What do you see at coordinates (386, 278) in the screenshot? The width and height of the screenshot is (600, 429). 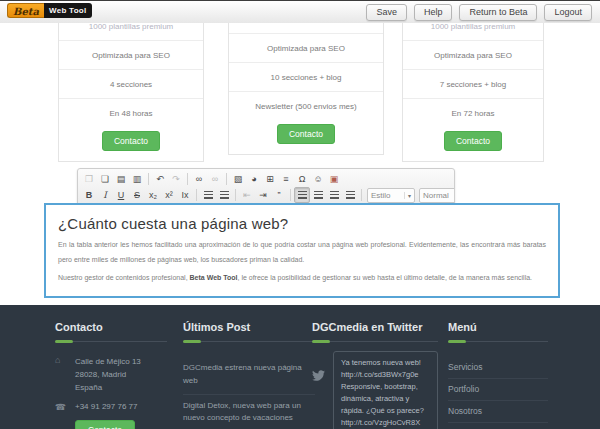 I see `paragraph-2-suffix: , le ofrece la posibilidad de gestionar …` at bounding box center [386, 278].